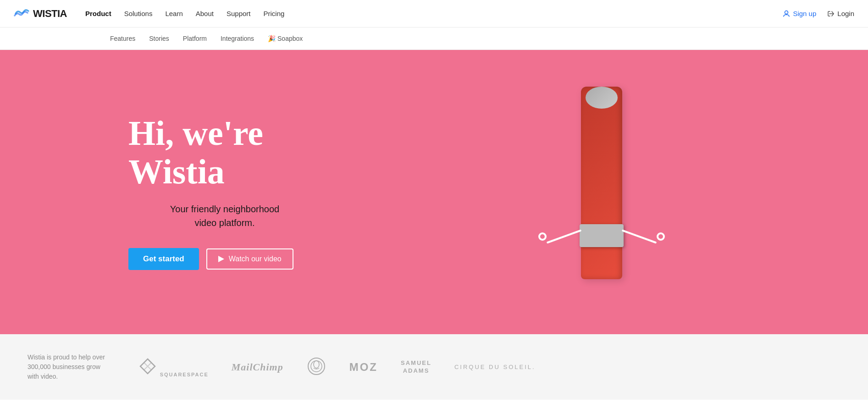 This screenshot has width=868, height=408. Describe the element at coordinates (50, 14) in the screenshot. I see `logo-text: WISTIA` at that location.